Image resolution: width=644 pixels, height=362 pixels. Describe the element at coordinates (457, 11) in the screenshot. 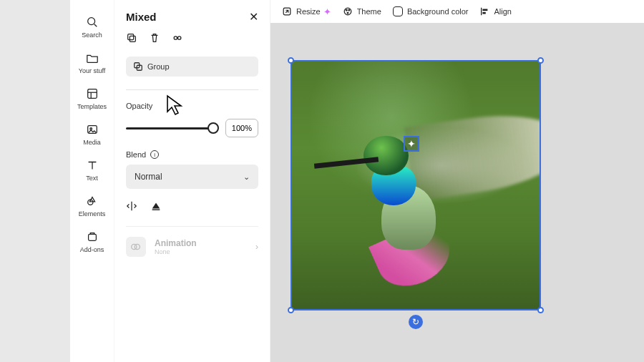

I see `context-toolbar: Resize ✦ Theme Background color Align` at that location.